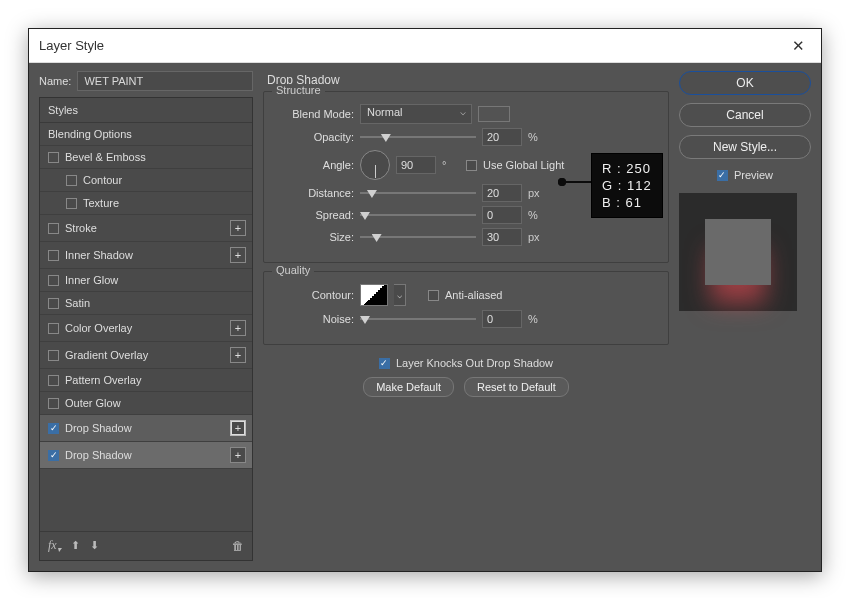 The width and height of the screenshot is (850, 598). What do you see at coordinates (400, 295) in the screenshot?
I see `chevron-down-icon: ⌵` at bounding box center [400, 295].